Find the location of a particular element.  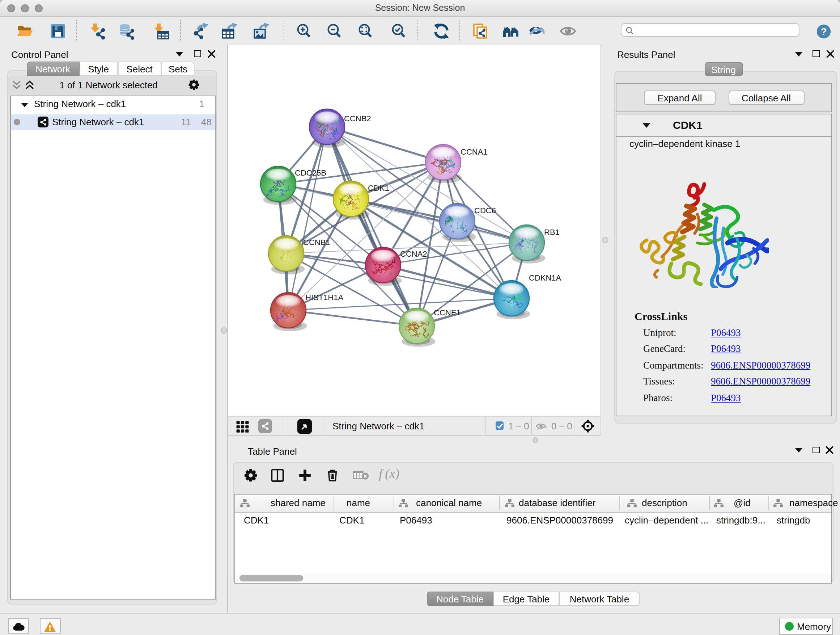

svg-text: CCNA2 is located at coordinates (413, 254).